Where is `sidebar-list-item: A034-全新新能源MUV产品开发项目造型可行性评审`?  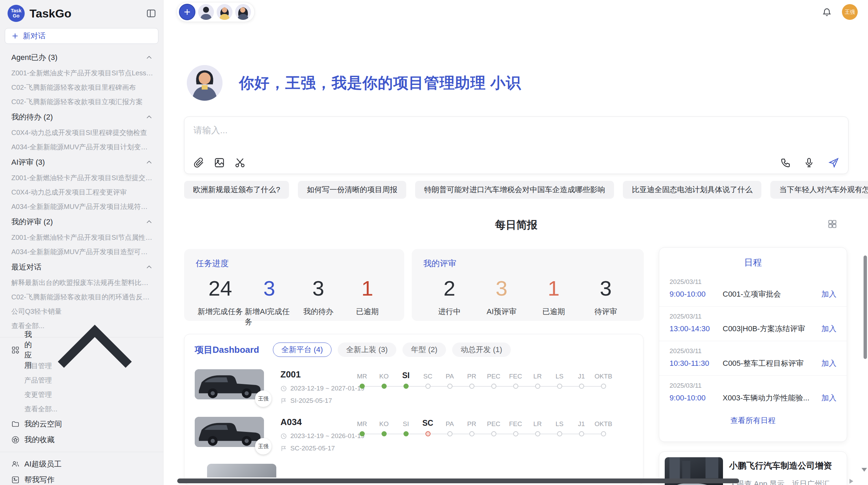
sidebar-list-item: A034-全新新能源MUV产品开发项目造型可行性评审 is located at coordinates (82, 252).